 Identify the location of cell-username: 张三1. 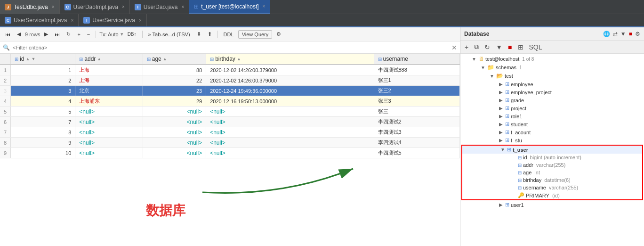
(417, 81).